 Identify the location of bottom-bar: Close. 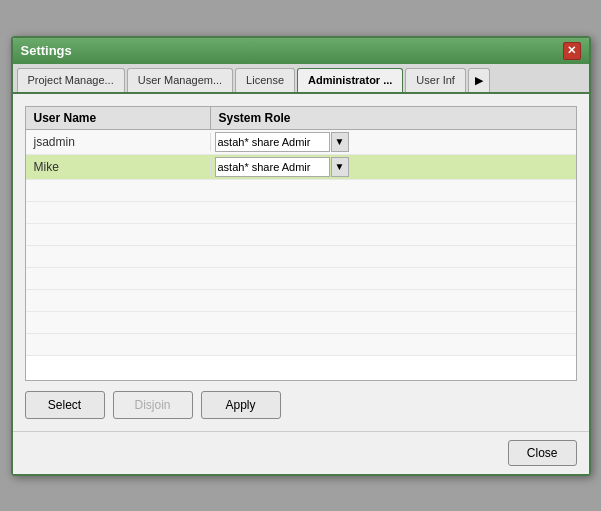
(301, 452).